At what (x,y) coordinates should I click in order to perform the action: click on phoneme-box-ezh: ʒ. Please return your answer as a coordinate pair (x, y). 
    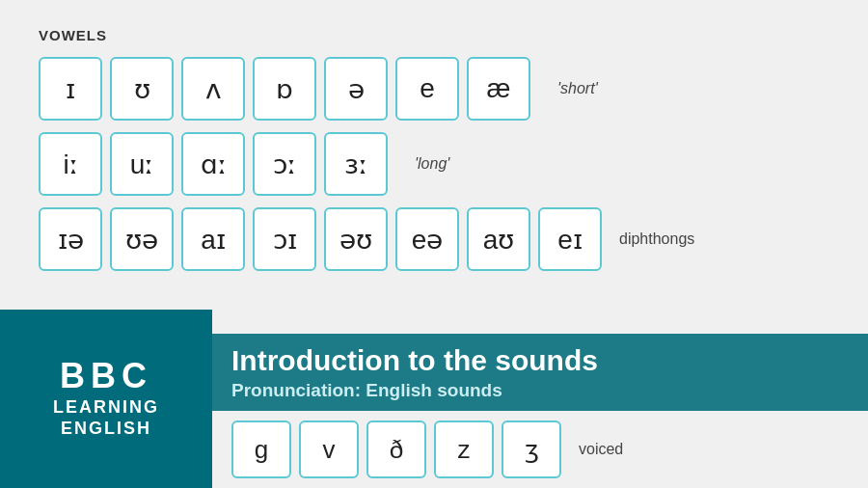
    Looking at the image, I should click on (531, 449).